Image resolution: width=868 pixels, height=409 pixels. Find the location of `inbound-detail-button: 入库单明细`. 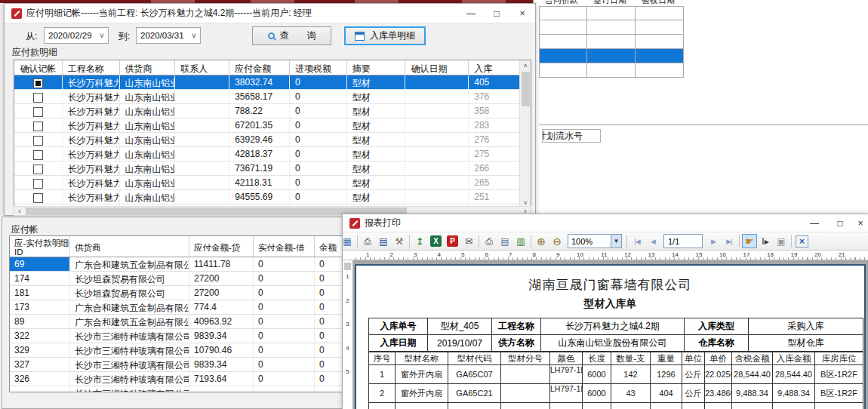

inbound-detail-button: 入库单明细 is located at coordinates (385, 36).